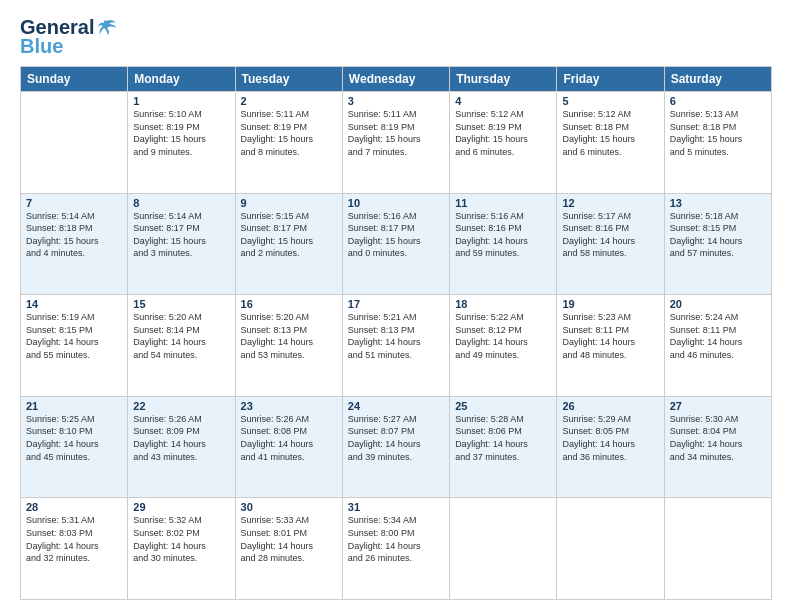 This screenshot has height=612, width=792. Describe the element at coordinates (610, 304) in the screenshot. I see `day-number: 19` at that location.